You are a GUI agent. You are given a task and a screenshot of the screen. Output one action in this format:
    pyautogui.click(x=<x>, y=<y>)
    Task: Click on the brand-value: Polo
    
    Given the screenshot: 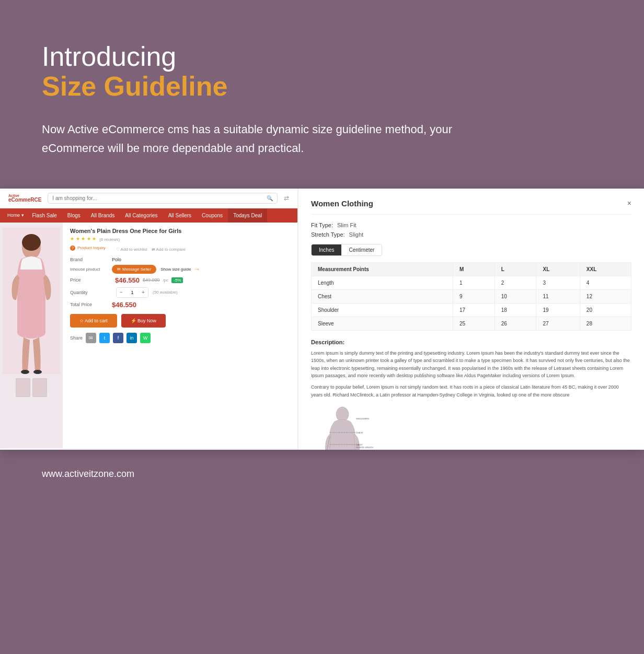 What is the action you would take?
    pyautogui.click(x=117, y=260)
    